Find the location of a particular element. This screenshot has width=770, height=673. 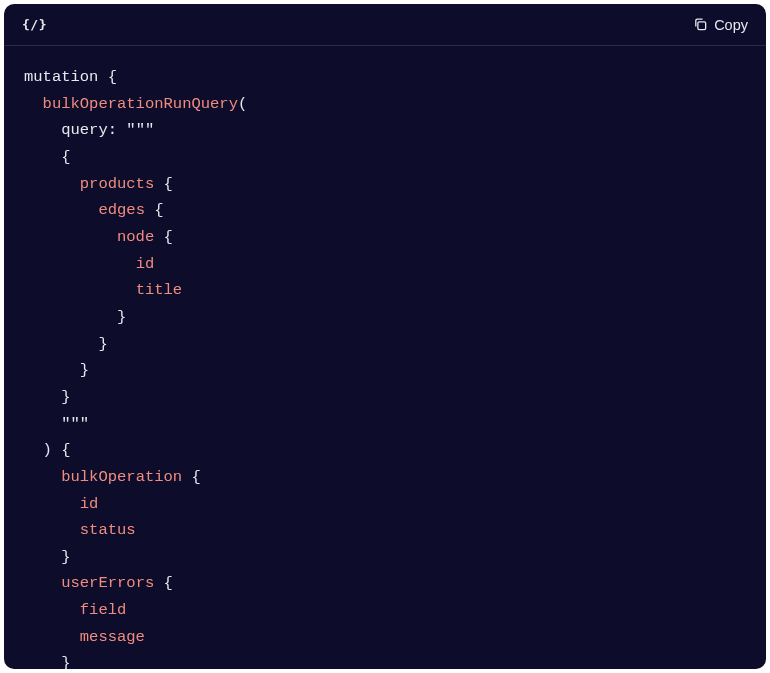

copy-icon is located at coordinates (700, 24).